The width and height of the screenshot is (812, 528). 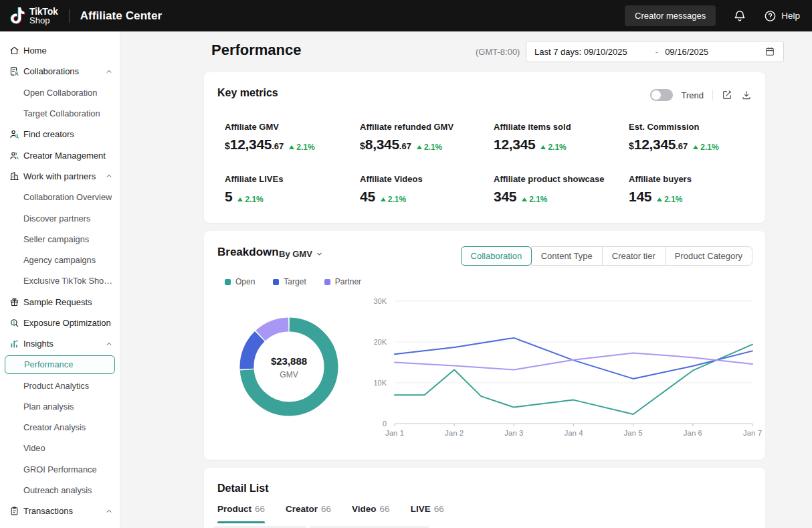 I want to click on sidebar-item-label: Collaboration Overview, so click(x=68, y=197).